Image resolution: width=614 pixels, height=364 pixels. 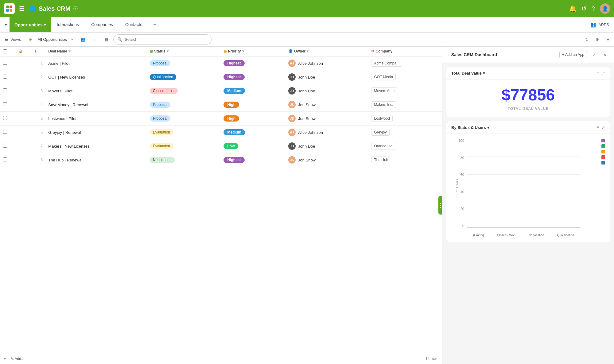 I want to click on table-row: 4 SaveMoney | Renewal Proposal High JS J…, so click(x=221, y=105).